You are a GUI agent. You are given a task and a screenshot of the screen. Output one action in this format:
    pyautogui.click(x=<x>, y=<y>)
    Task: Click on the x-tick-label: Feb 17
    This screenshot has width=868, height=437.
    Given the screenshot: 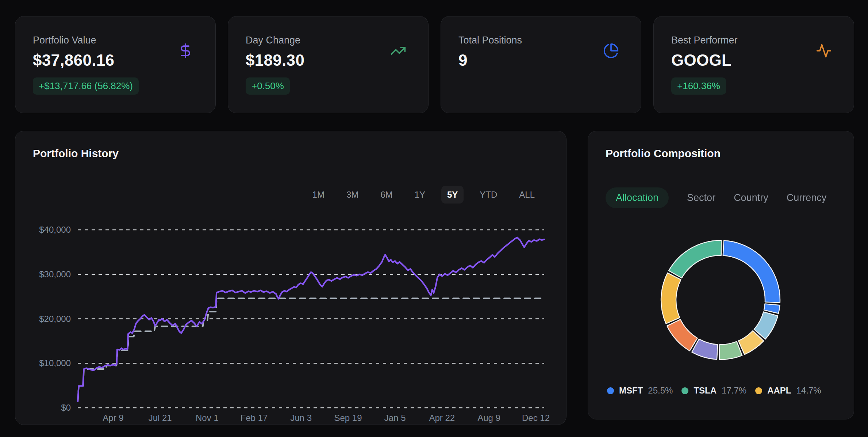 What is the action you would take?
    pyautogui.click(x=254, y=418)
    